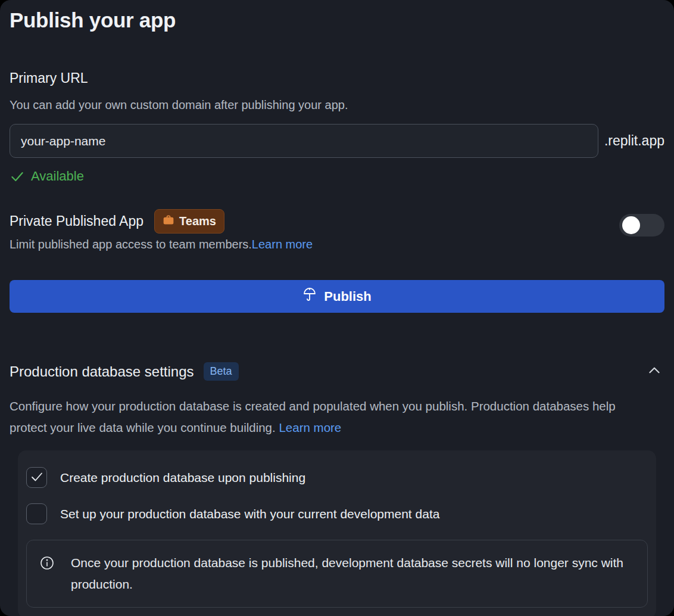  I want to click on seed-db-checkbox-row: Set up your production database with you…, so click(337, 514).